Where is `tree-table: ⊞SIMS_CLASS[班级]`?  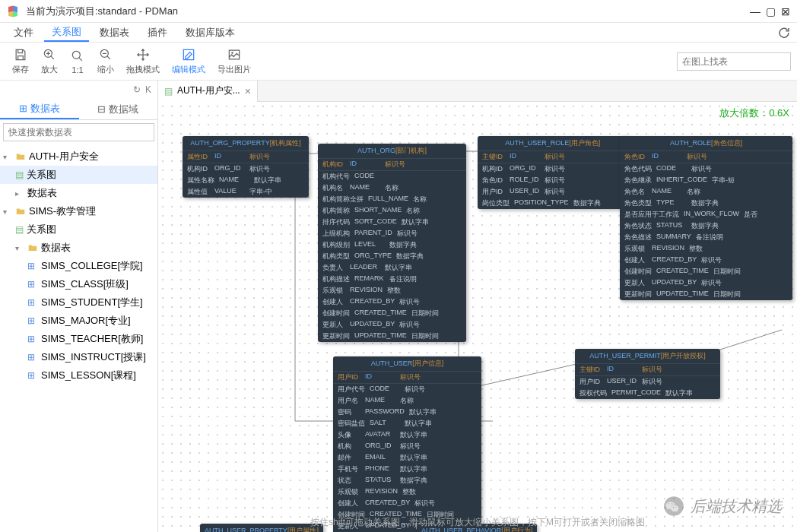 tree-table: ⊞SIMS_CLASS[班级] is located at coordinates (79, 284).